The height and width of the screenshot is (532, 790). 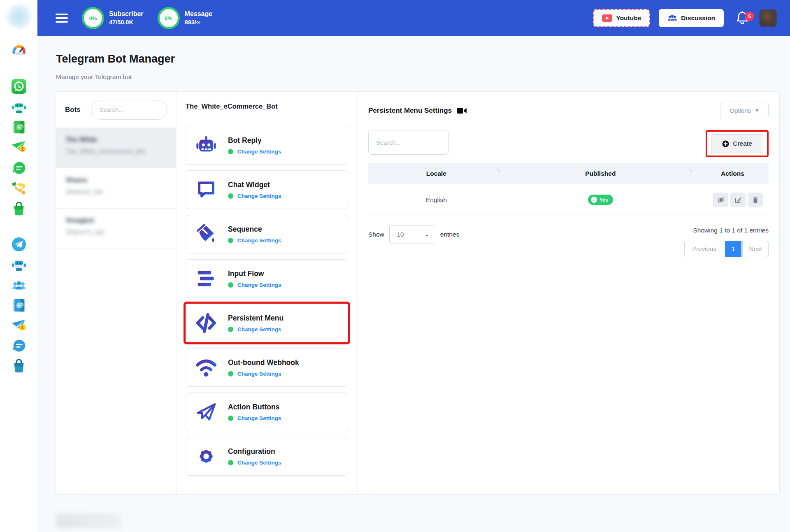 What do you see at coordinates (462, 111) in the screenshot?
I see `video-camera-icon` at bounding box center [462, 111].